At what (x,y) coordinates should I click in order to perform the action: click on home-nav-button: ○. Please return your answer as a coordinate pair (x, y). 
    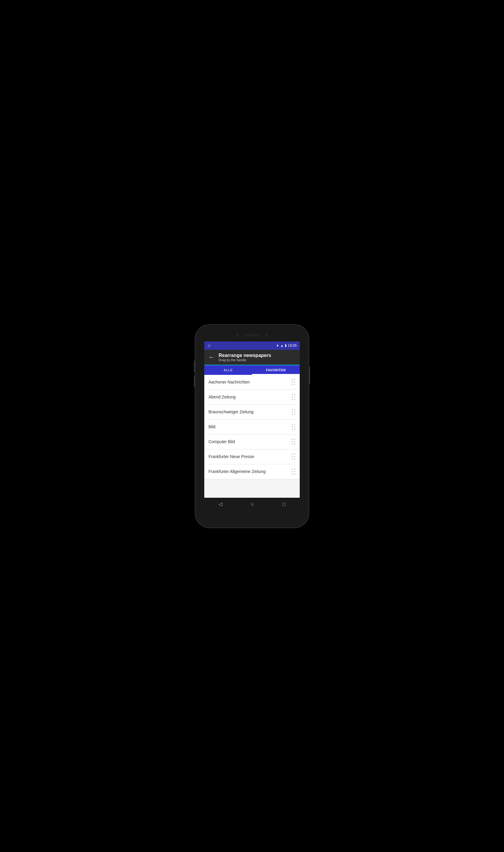
    Looking at the image, I should click on (252, 504).